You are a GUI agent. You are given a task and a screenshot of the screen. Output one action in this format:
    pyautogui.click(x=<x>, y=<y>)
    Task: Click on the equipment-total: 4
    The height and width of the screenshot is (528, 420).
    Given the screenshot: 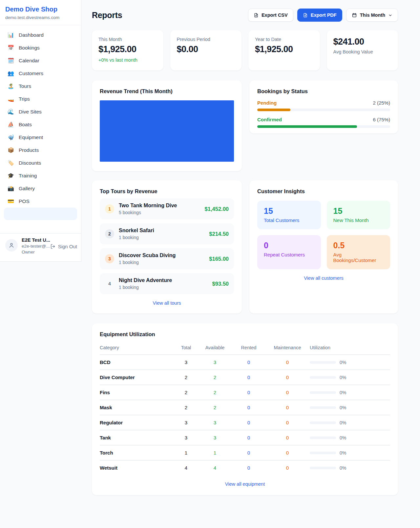 What is the action you would take?
    pyautogui.click(x=186, y=468)
    